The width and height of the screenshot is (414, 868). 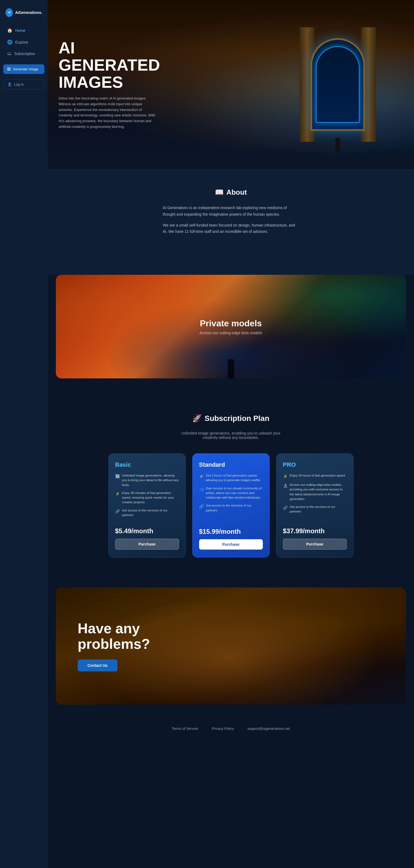 I want to click on private-models-title: Private models, so click(x=231, y=323).